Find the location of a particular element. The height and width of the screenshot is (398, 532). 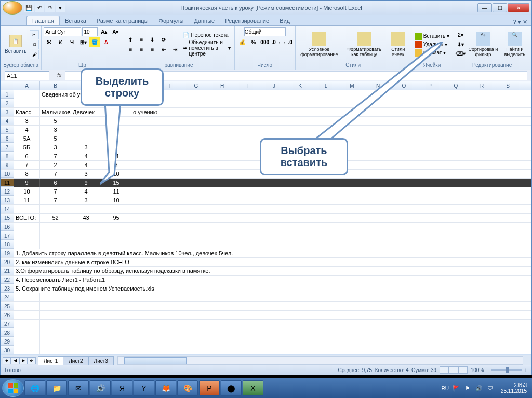

merge-center-button: ⬌ Объединить и поместить в центре ▾ is located at coordinates (207, 48).